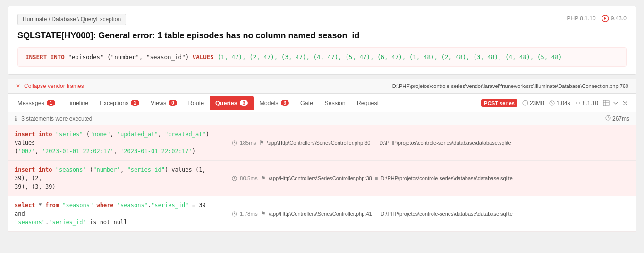  What do you see at coordinates (231, 103) in the screenshot?
I see `tab-queries: Queries 3` at bounding box center [231, 103].